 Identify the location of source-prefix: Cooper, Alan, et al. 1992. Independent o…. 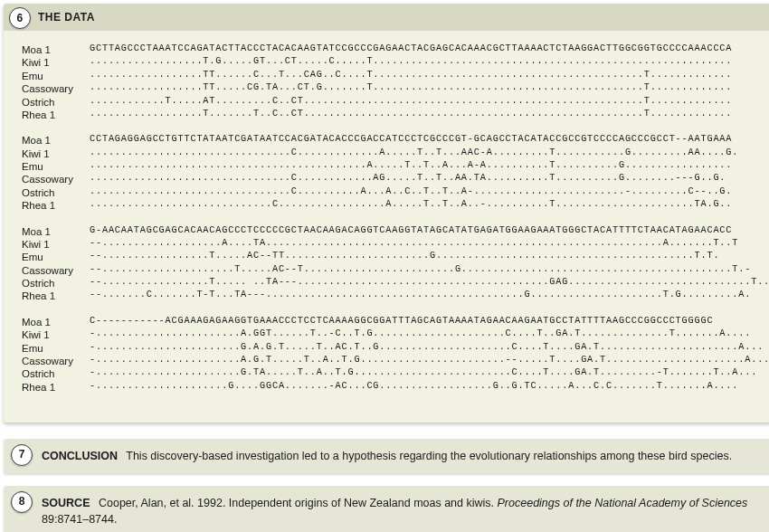
(299, 503).